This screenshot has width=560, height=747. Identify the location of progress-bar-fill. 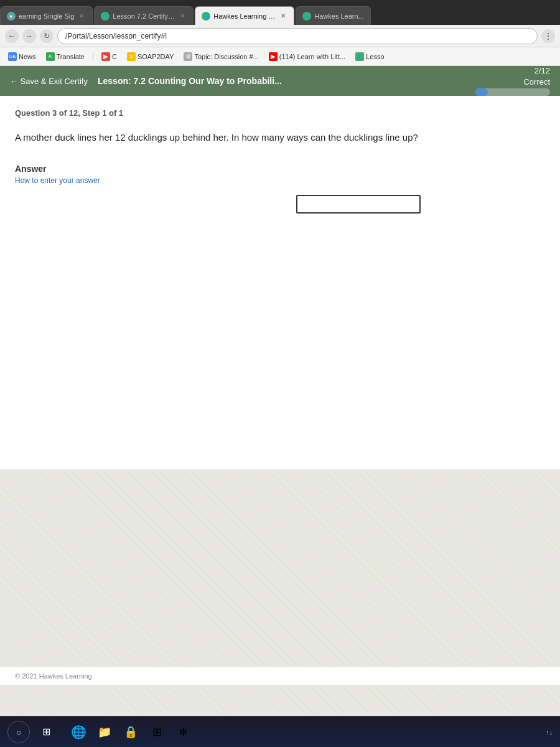
(482, 92).